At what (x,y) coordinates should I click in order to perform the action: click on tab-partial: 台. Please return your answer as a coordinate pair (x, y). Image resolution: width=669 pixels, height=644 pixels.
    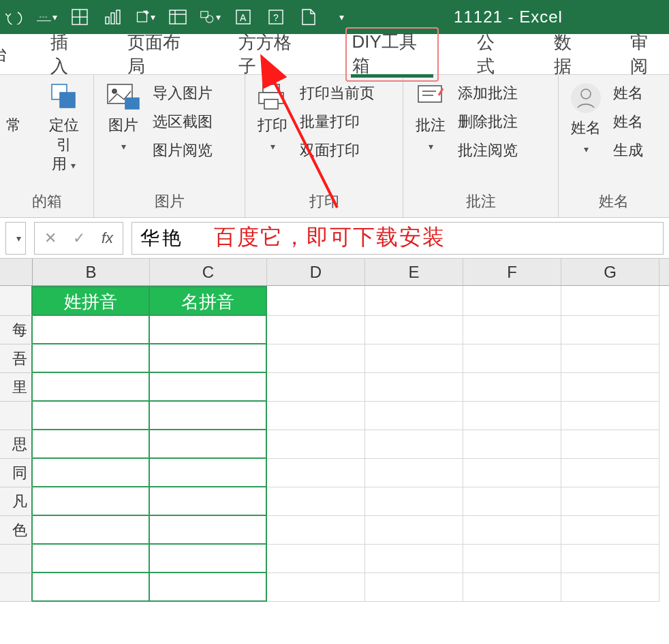
    Looking at the image, I should click on (6, 54).